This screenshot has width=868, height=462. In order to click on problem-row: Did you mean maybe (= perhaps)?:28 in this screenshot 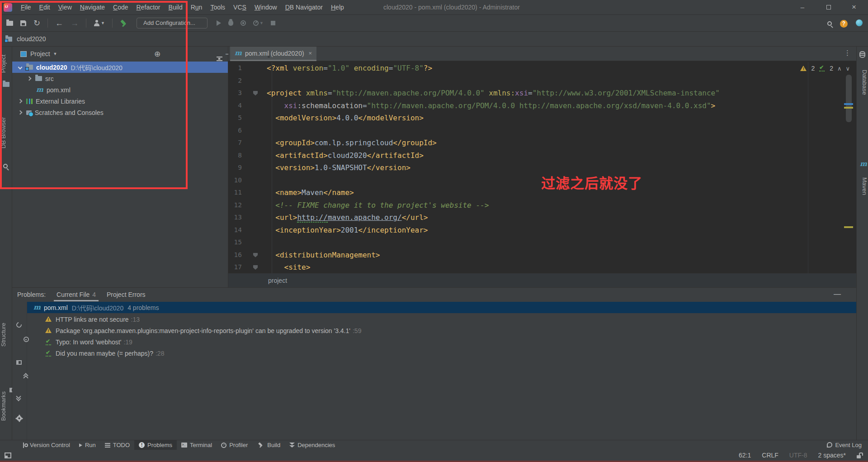, I will do `click(442, 353)`.